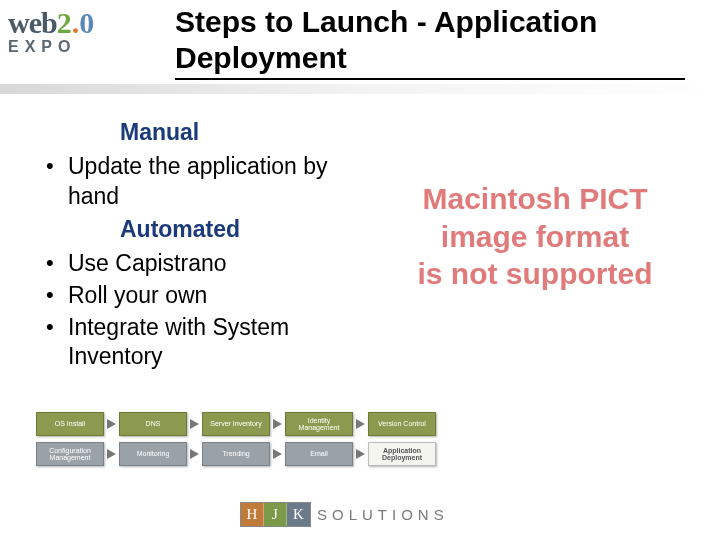 The width and height of the screenshot is (720, 540). I want to click on list-item: Integrate with System Inventory, so click(200, 343).